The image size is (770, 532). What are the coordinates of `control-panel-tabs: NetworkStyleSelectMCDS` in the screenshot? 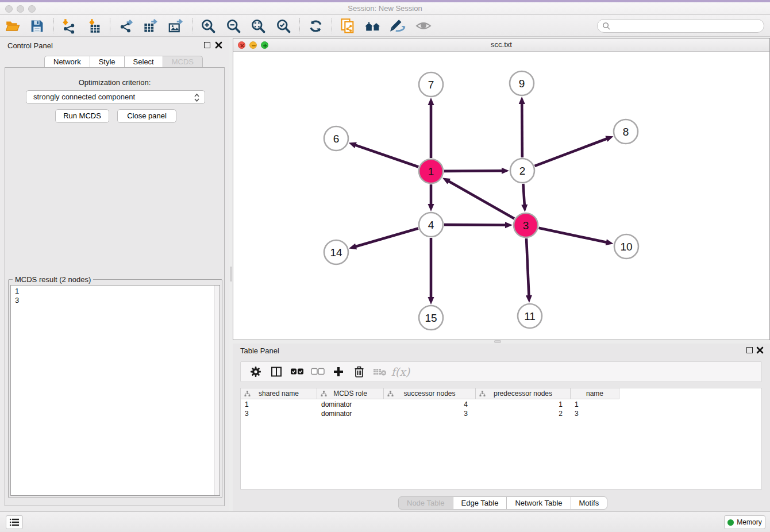 It's located at (124, 62).